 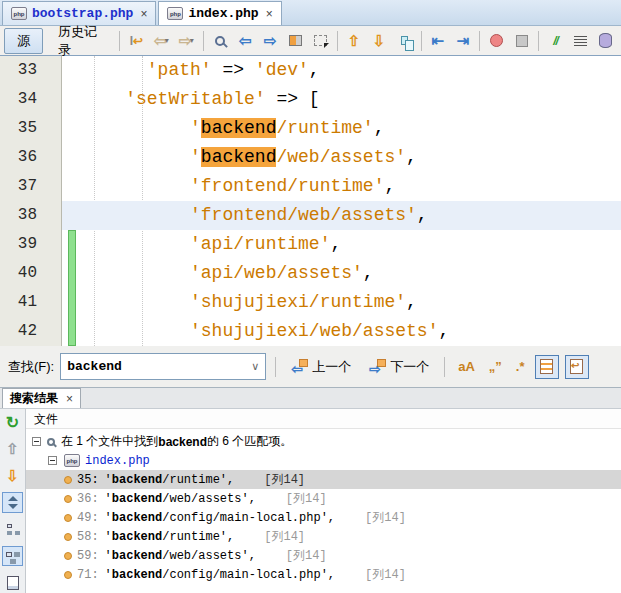 What do you see at coordinates (19, 14) in the screenshot?
I see `php-file-icon: php` at bounding box center [19, 14].